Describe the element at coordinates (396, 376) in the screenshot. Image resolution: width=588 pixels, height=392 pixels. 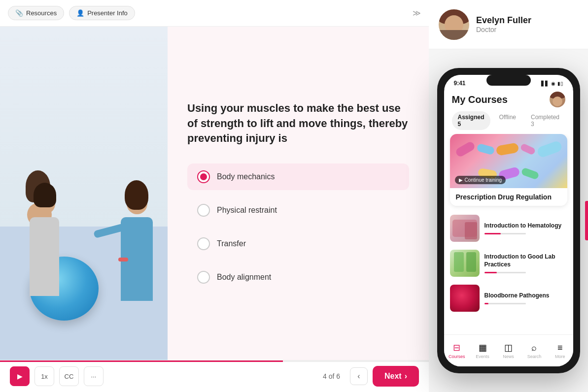
I see `next-button: Next ›` at that location.